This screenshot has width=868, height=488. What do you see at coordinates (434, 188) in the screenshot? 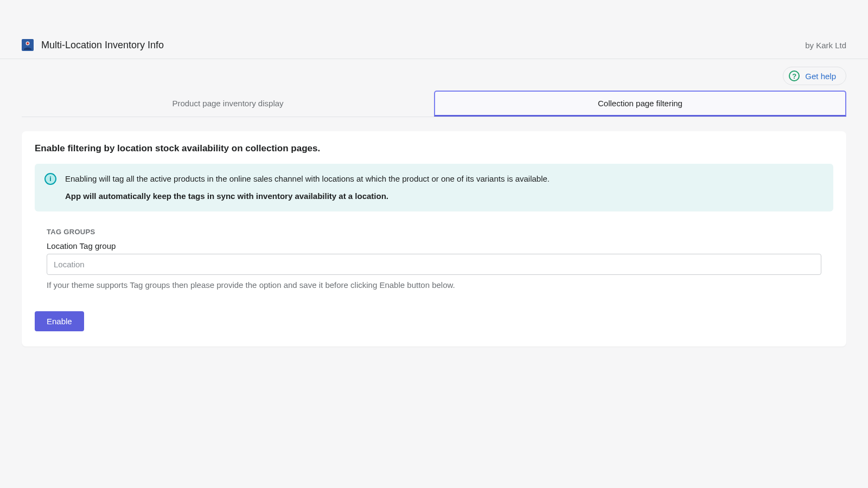
I see `info-banner: i Enabling will tag all the active produ…` at bounding box center [434, 188].